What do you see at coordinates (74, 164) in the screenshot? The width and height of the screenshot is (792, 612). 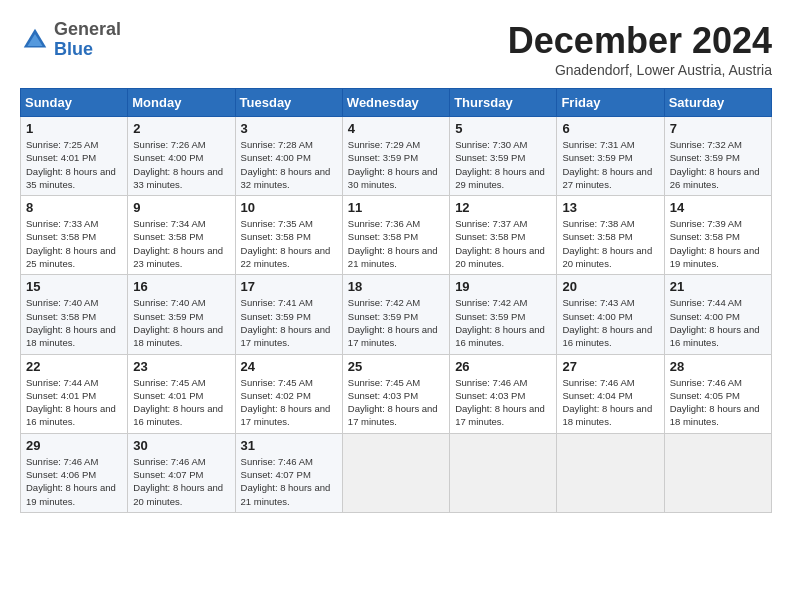 I see `day-info: Sunrise: 7:25 AM Sunset: 4:01 PM Dayligh…` at bounding box center [74, 164].